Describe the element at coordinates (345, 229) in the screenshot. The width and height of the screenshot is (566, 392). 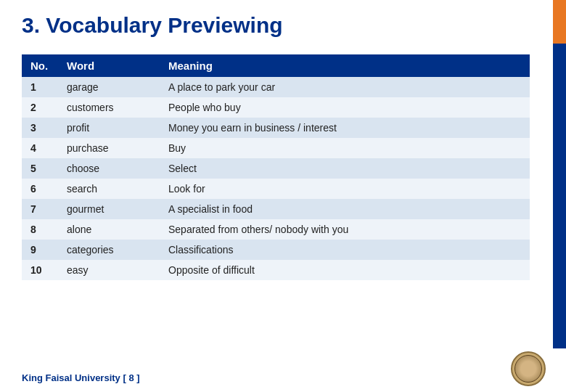
I see `cell-meaning: Separated from others/ nobody with you` at that location.